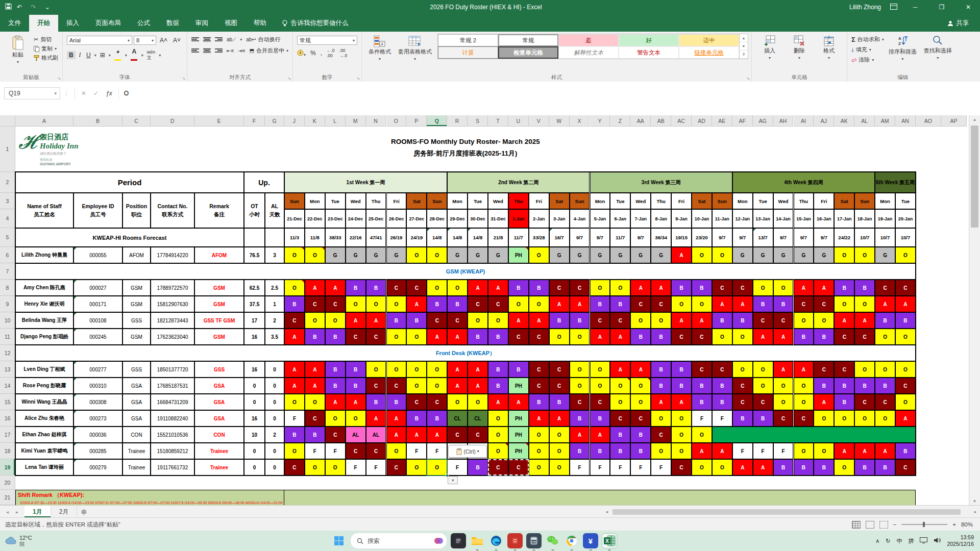 This screenshot has height=551, width=980. I want to click on staff-id-henry: 000171, so click(98, 304).